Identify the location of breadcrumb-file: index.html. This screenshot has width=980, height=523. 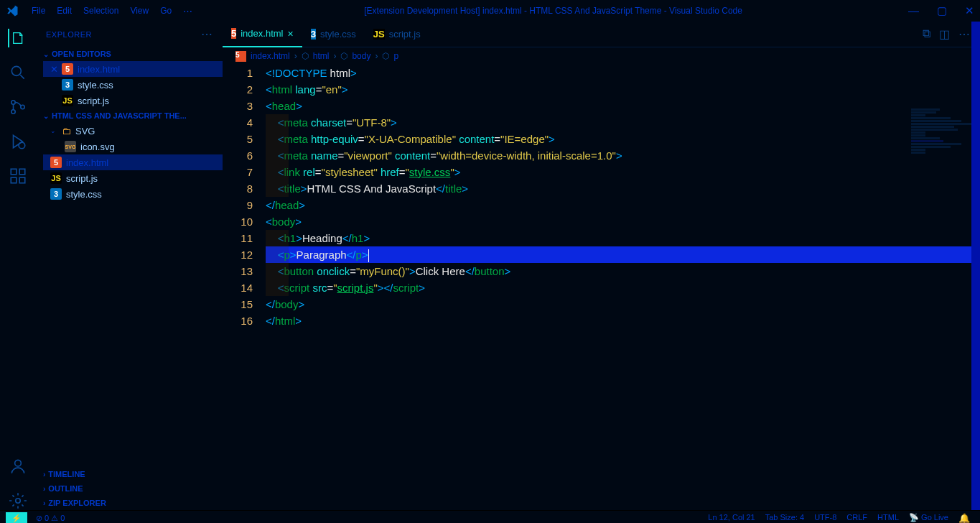
(270, 56).